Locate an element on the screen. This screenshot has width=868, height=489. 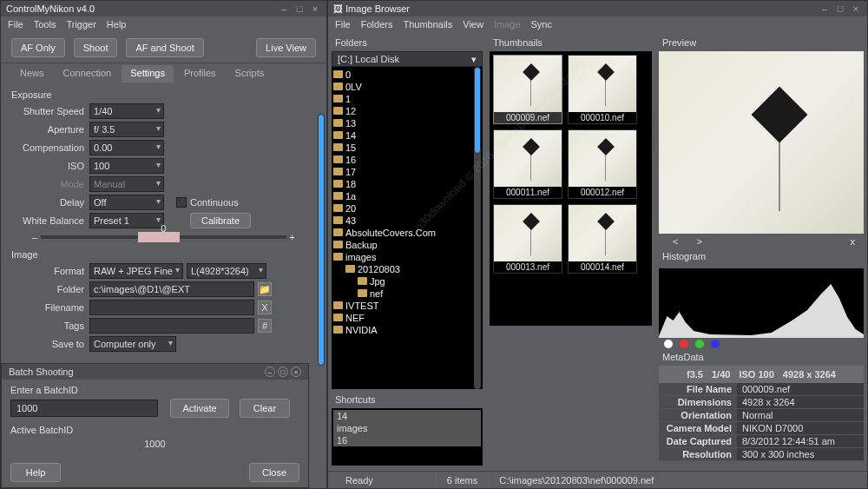
shortcut-item: 14 is located at coordinates (407, 416).